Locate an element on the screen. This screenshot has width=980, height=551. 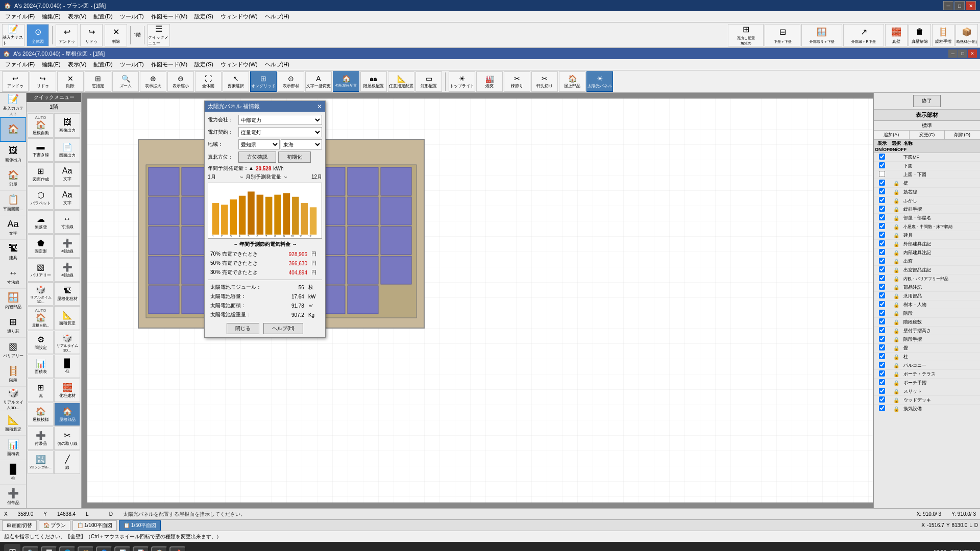
tab-plan: 🏠 プラン is located at coordinates (55, 525).